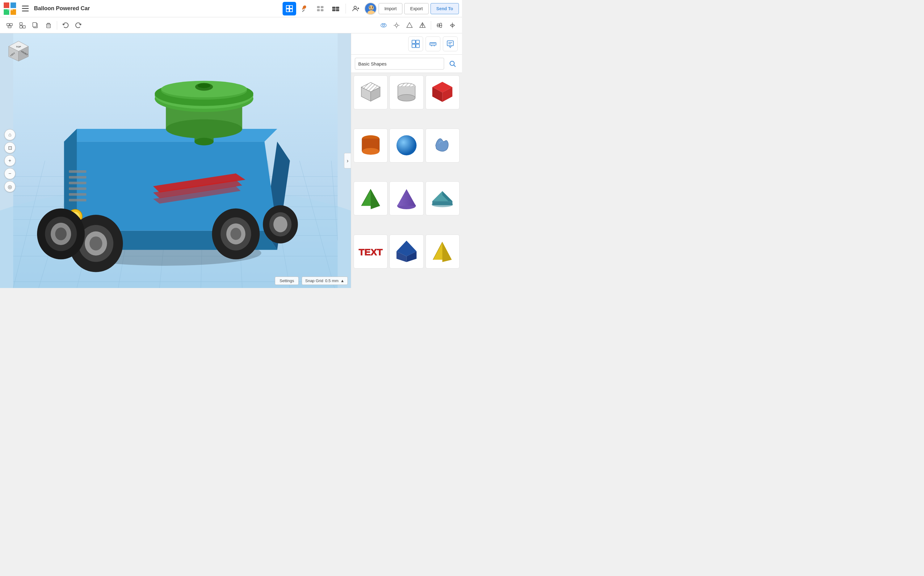  What do you see at coordinates (10, 161) in the screenshot?
I see `left-controls: ⌂ ⊡ + − ◎` at bounding box center [10, 161].